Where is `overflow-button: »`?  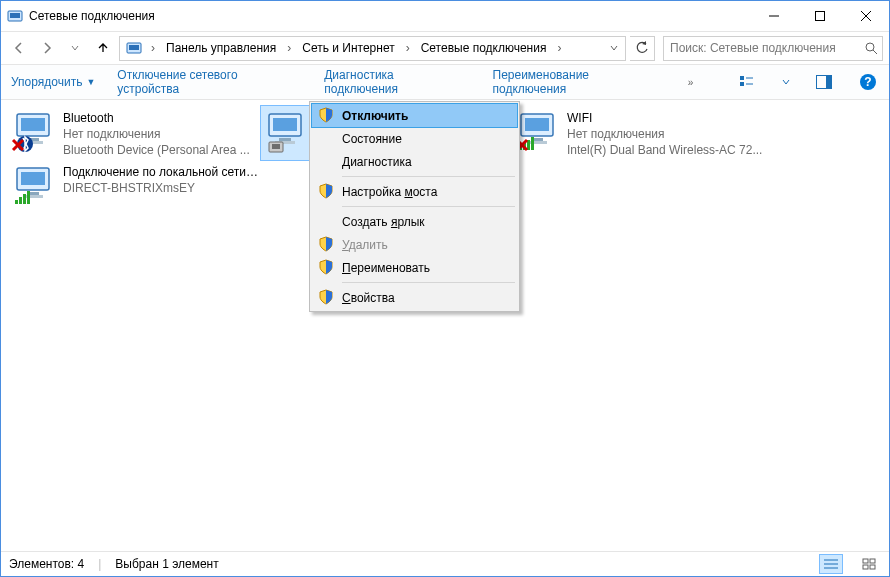
overflow-button: » is located at coordinates (691, 82).